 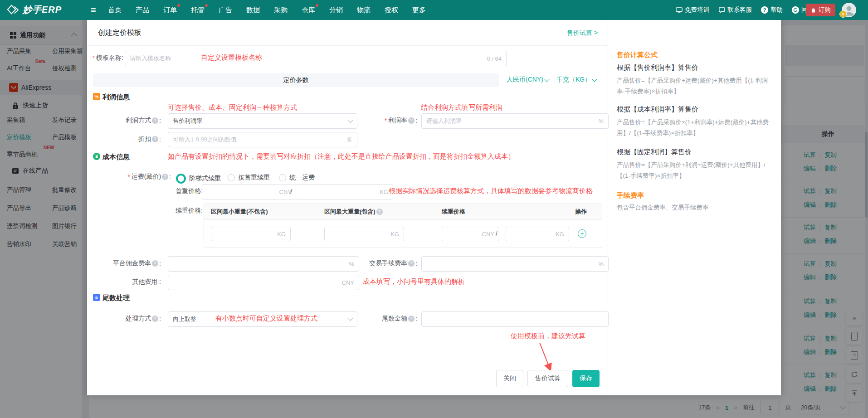 I want to click on fee-rate-body: 包含平台佣金费率、交易手续费率, so click(x=693, y=208).